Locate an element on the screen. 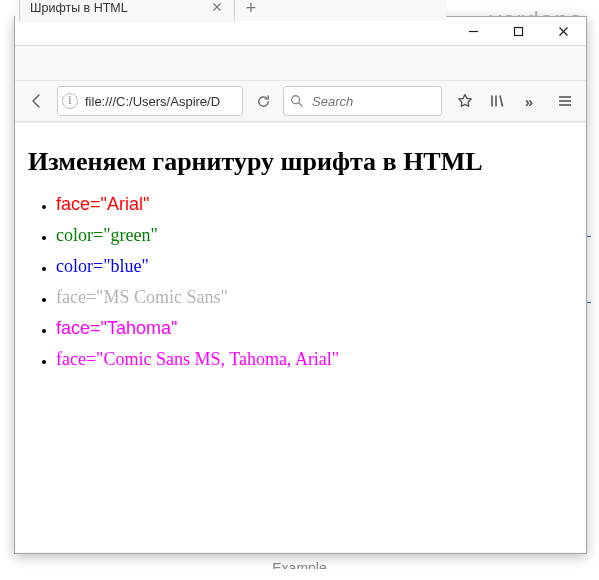  list-item: face="MS Comic Sans" is located at coordinates (314, 298).